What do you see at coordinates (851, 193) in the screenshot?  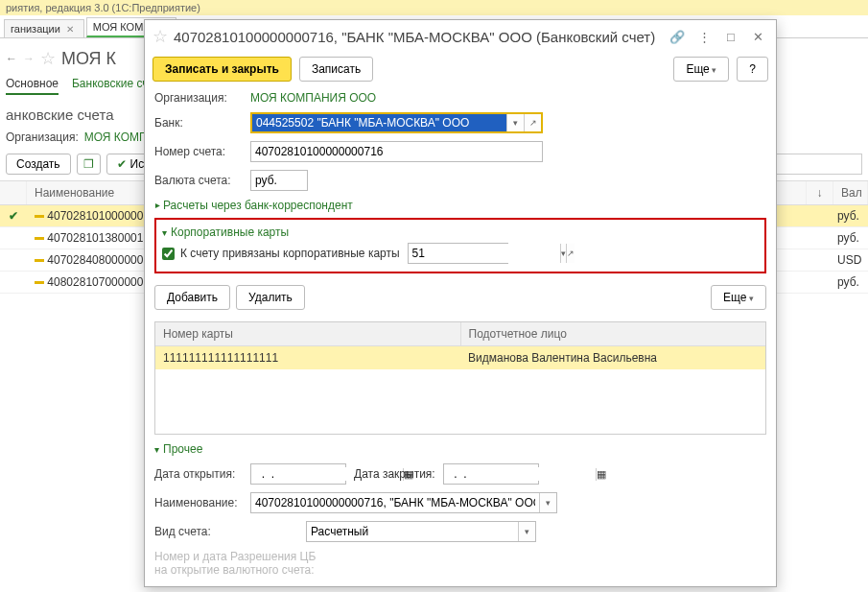 I see `col-currency: Вал` at bounding box center [851, 193].